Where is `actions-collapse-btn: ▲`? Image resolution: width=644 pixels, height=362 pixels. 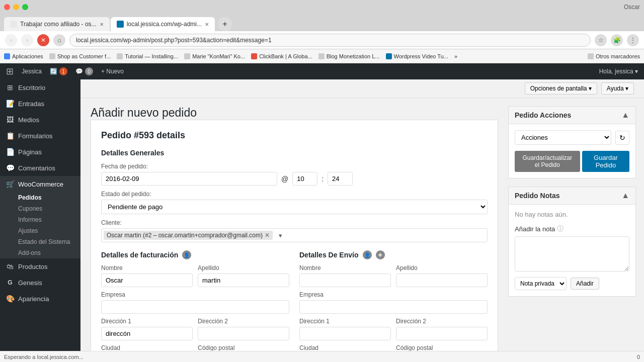 actions-collapse-btn: ▲ is located at coordinates (625, 115).